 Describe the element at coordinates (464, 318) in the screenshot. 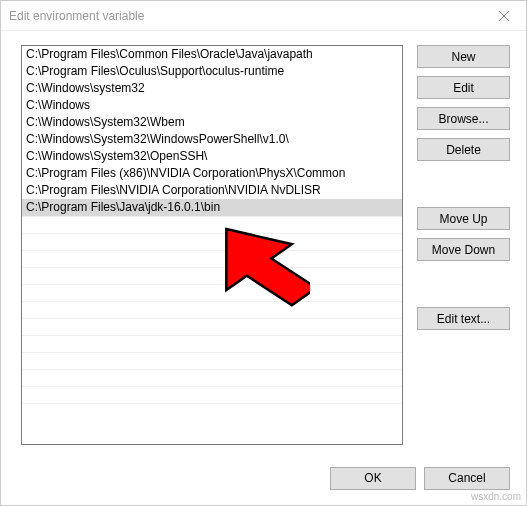

I see `edit-text-button: Edit text...` at that location.